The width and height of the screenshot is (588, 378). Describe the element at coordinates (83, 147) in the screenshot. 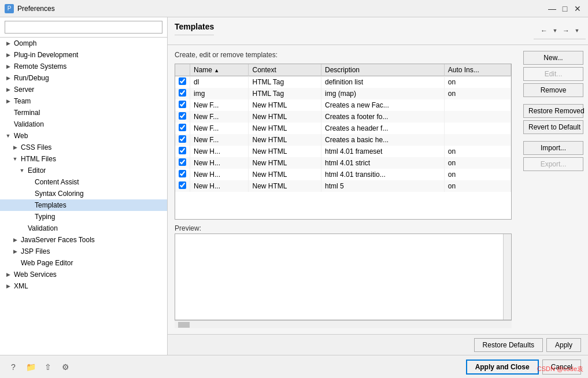

I see `tree-item-css-files: CSS Files` at that location.